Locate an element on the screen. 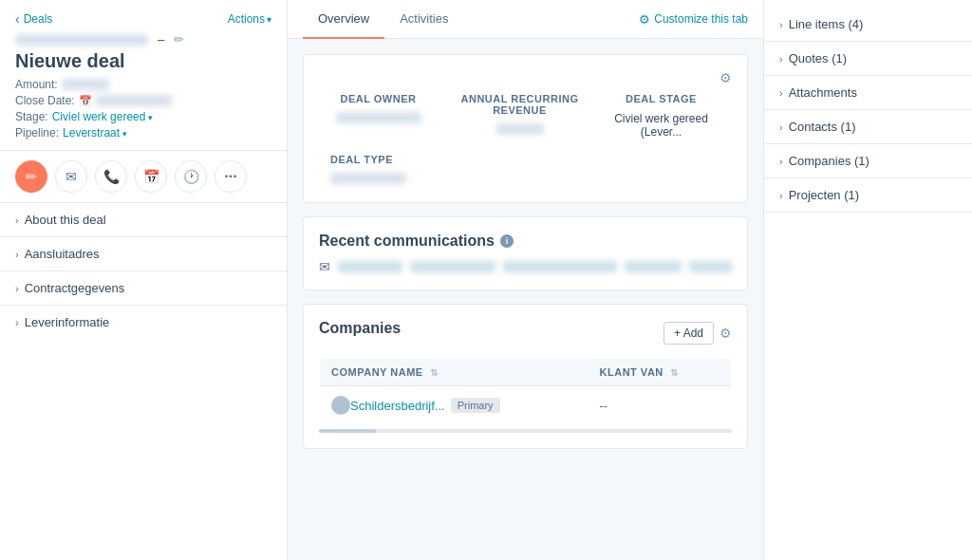  deal-name-row: – ✏ is located at coordinates (143, 40).